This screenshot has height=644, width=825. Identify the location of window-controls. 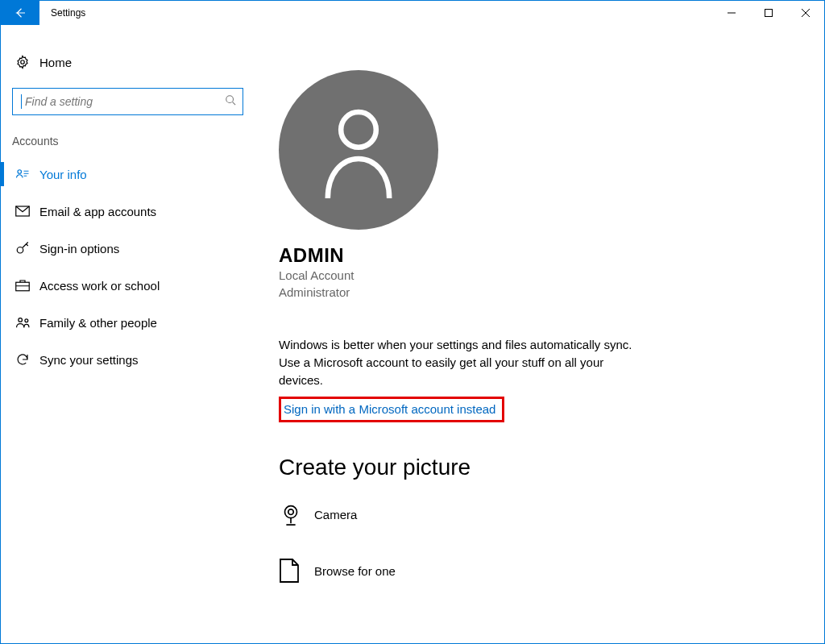
(769, 13).